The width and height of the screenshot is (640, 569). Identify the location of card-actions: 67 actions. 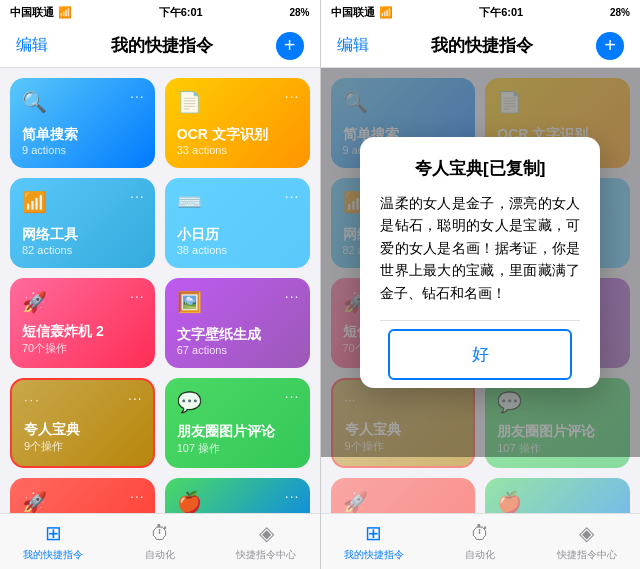
(238, 350).